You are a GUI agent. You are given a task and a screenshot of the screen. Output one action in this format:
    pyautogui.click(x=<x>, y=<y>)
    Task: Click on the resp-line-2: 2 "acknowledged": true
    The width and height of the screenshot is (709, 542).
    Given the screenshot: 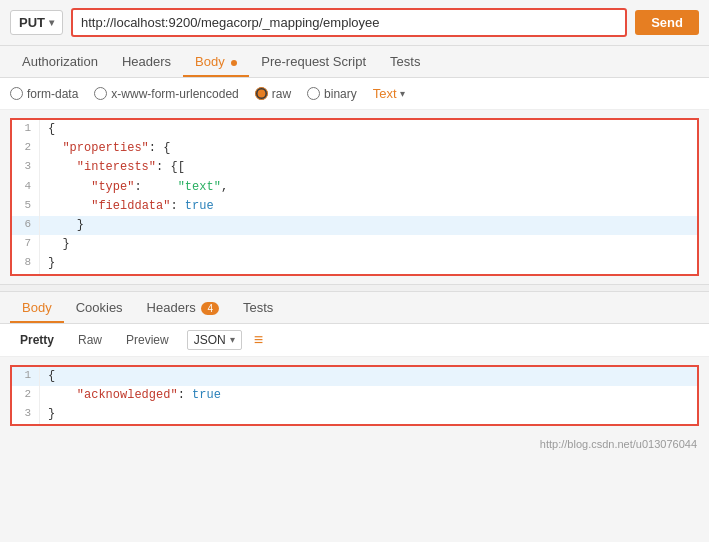 What is the action you would take?
    pyautogui.click(x=354, y=396)
    